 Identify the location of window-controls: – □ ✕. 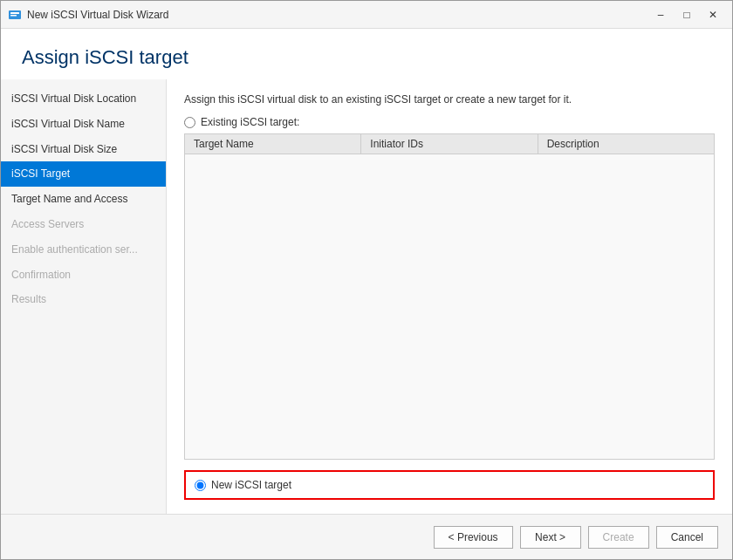
(687, 15).